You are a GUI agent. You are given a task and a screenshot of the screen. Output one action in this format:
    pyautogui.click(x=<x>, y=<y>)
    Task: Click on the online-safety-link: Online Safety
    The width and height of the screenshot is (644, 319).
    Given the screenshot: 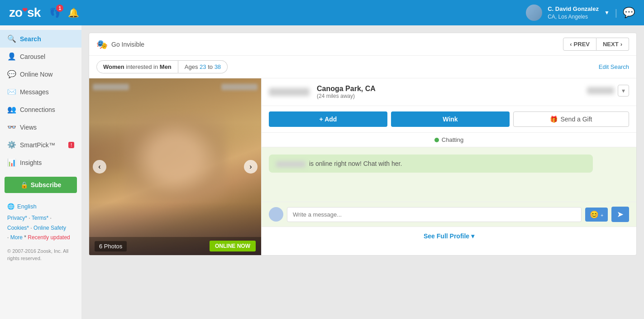 What is the action you would take?
    pyautogui.click(x=50, y=228)
    